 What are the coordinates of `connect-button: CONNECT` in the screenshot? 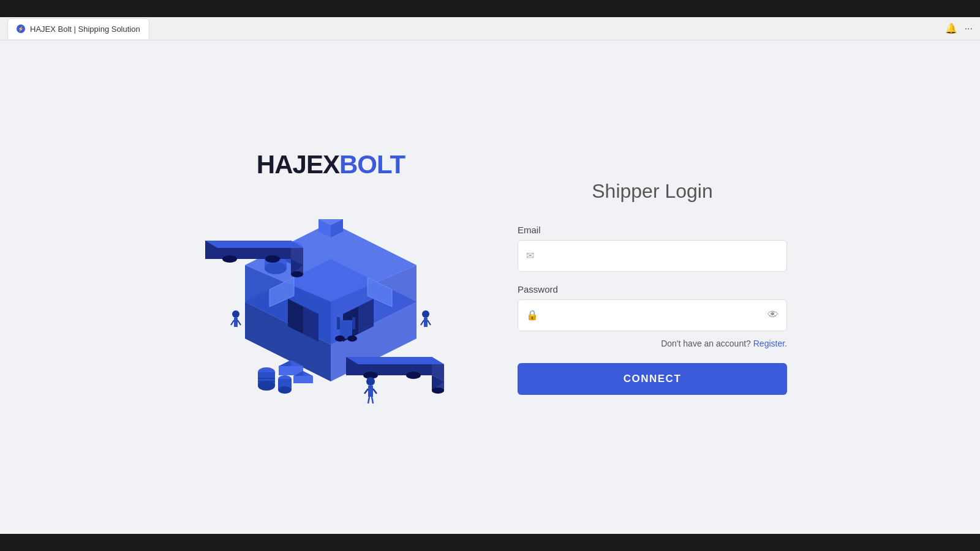 It's located at (652, 379).